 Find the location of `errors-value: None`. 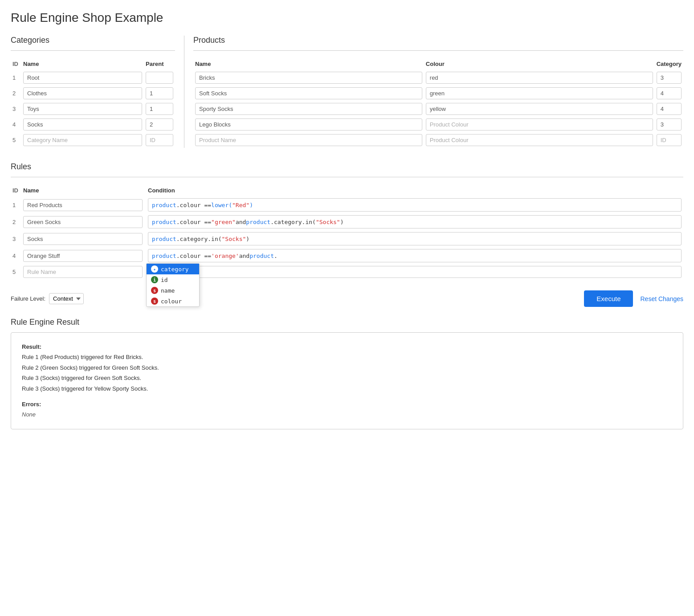

errors-value: None is located at coordinates (29, 414).